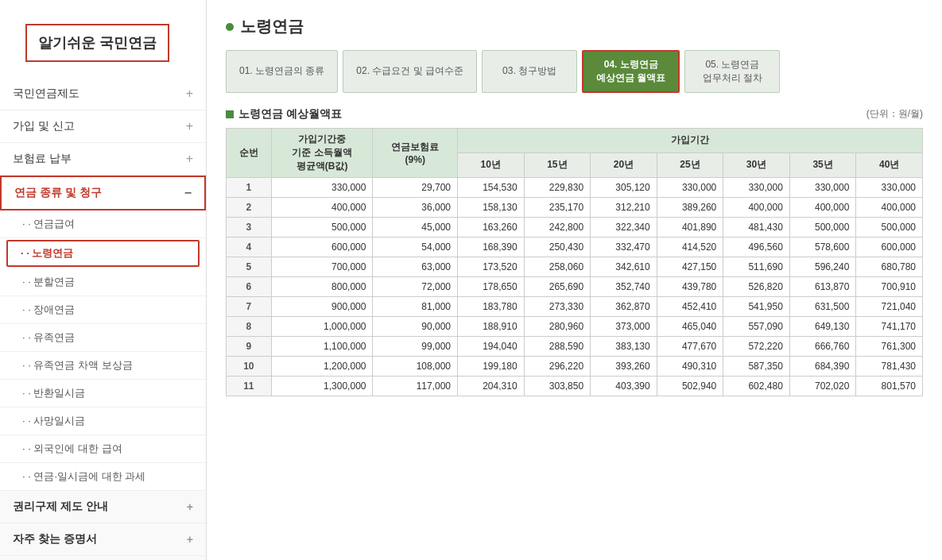 This screenshot has width=942, height=560. What do you see at coordinates (557, 246) in the screenshot?
I see `cell-y15: 250,430` at bounding box center [557, 246].